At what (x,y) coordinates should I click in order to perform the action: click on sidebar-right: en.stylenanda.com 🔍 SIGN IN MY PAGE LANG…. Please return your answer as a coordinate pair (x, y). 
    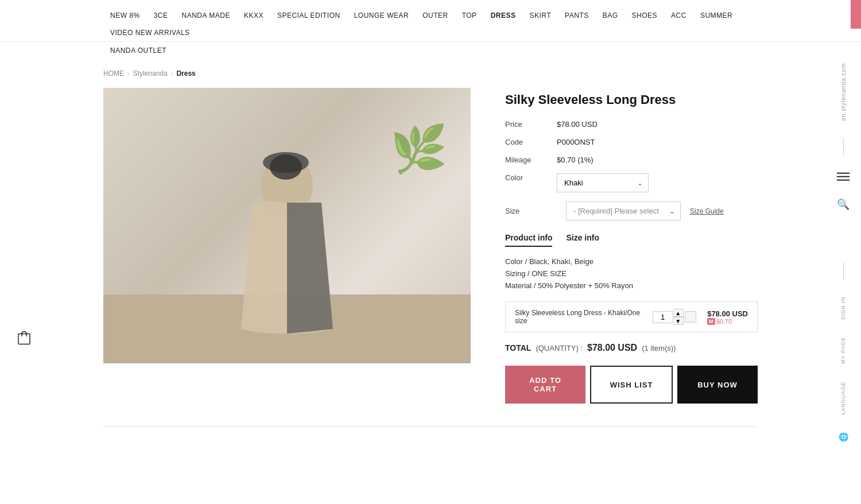
    Looking at the image, I should click on (843, 253).